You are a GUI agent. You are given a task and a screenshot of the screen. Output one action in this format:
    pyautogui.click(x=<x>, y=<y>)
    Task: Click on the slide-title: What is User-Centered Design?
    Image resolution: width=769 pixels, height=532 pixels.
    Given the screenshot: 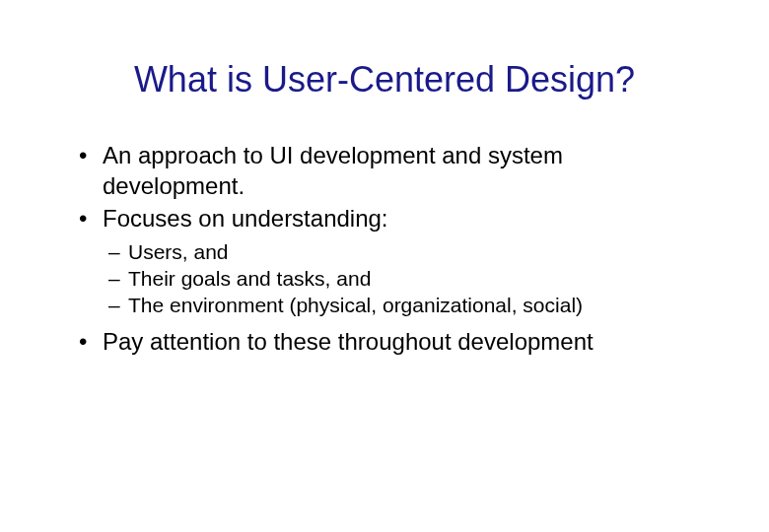 What is the action you would take?
    pyautogui.click(x=384, y=80)
    